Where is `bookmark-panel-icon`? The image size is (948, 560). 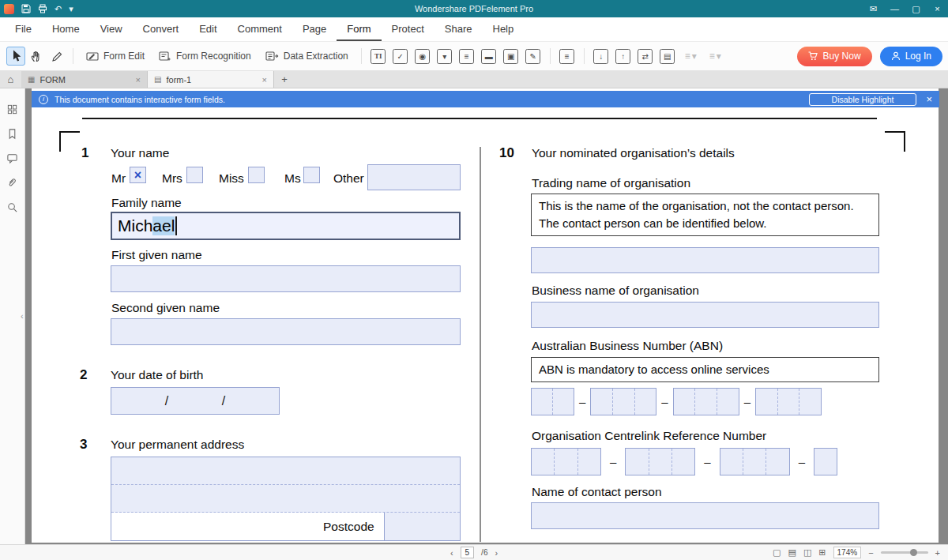 bookmark-panel-icon is located at coordinates (13, 133).